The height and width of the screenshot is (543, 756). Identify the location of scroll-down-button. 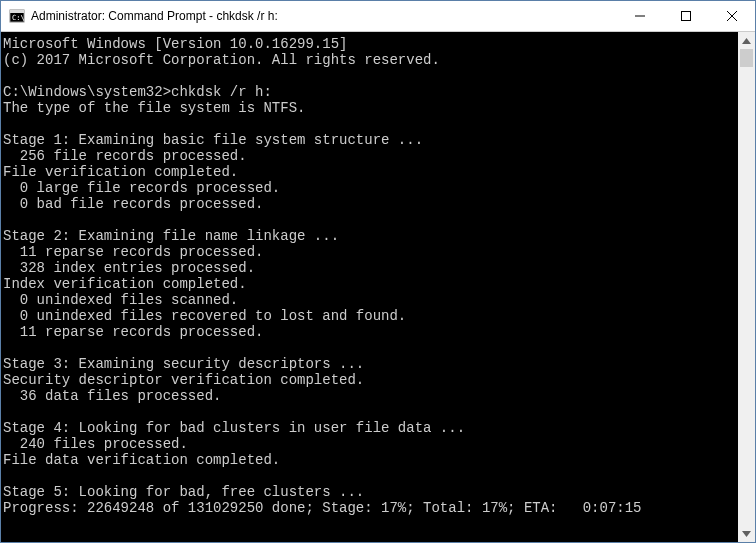
(746, 534).